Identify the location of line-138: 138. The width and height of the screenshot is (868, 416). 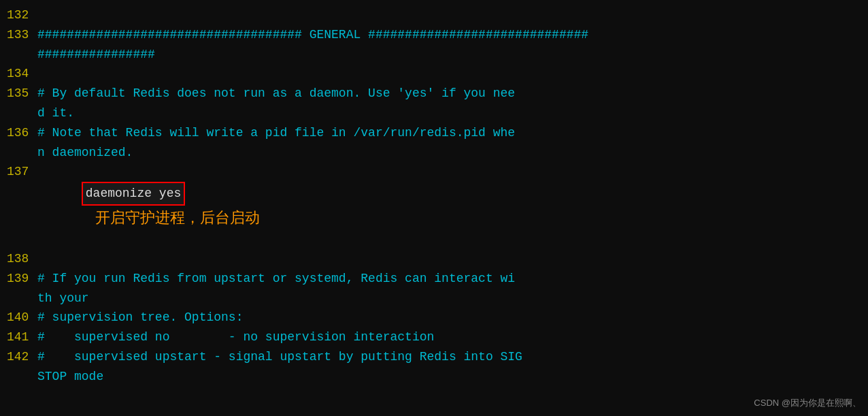
(434, 259).